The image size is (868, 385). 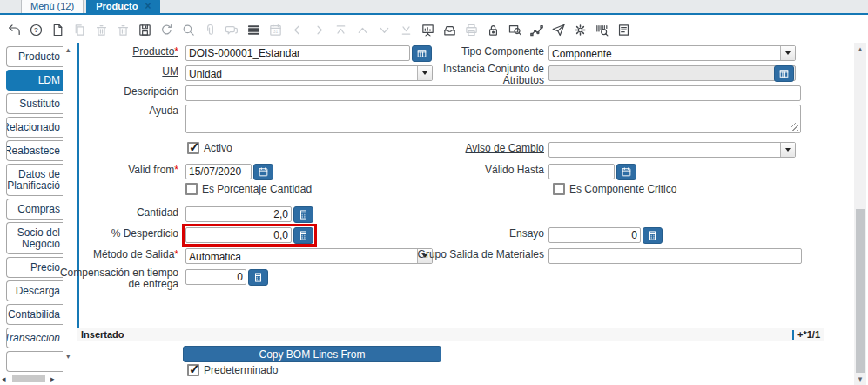 I want to click on sidebar-tab-label: Relacionado, so click(x=33, y=127).